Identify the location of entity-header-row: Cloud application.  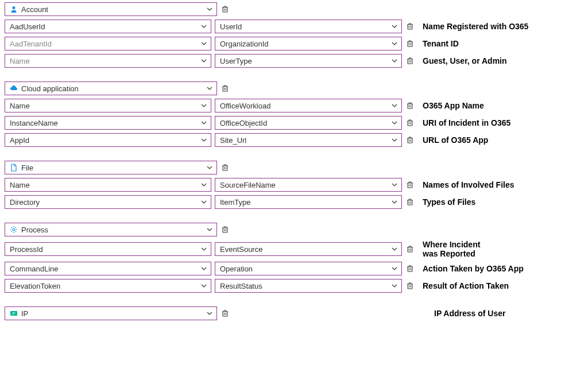
(294, 88).